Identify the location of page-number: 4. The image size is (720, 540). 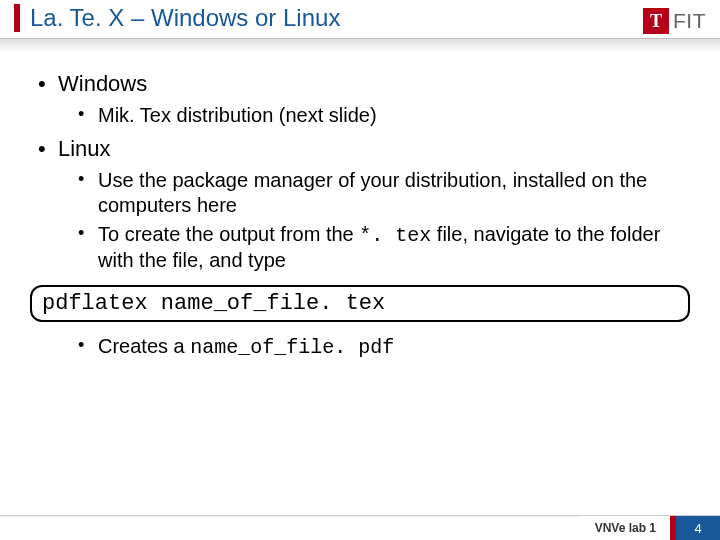
(698, 528).